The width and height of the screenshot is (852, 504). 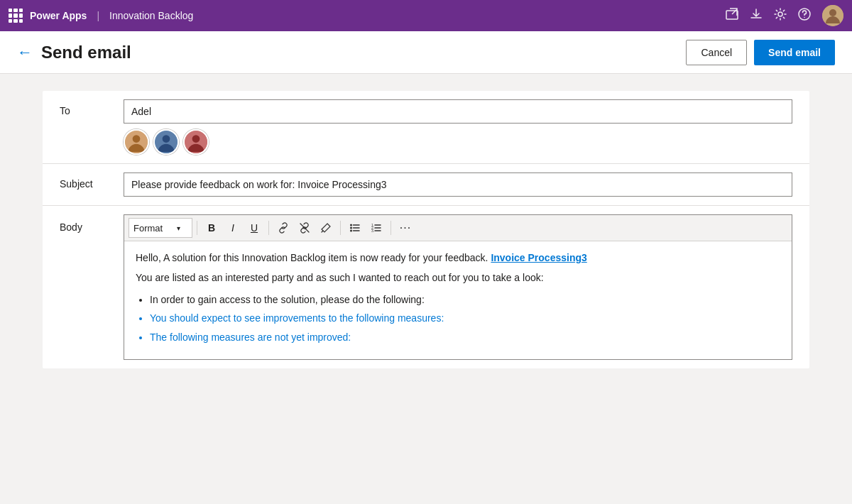 I want to click on format-label: Format, so click(x=148, y=229).